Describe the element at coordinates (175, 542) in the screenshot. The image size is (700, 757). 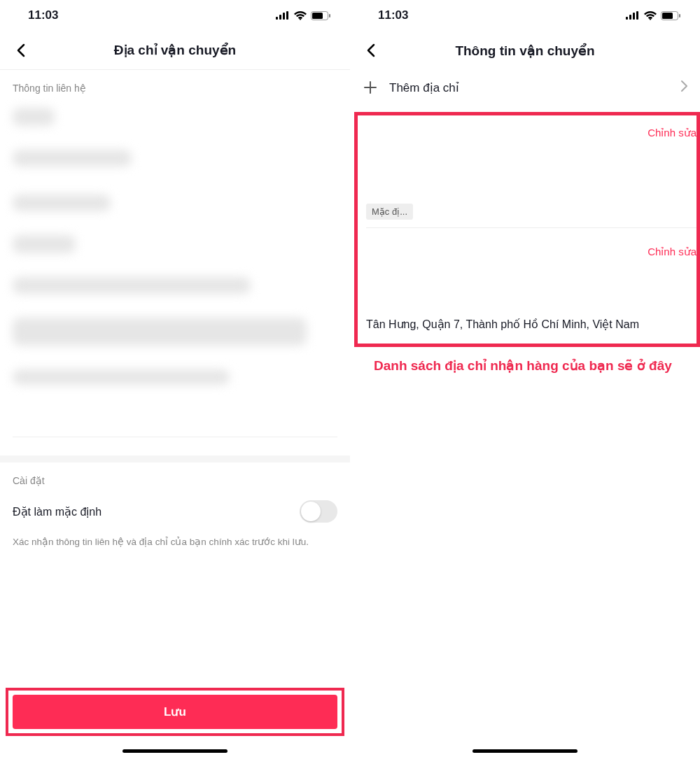
I see `save-hint: Xác nhận thông tin liên hệ và địa chỉ củ…` at that location.